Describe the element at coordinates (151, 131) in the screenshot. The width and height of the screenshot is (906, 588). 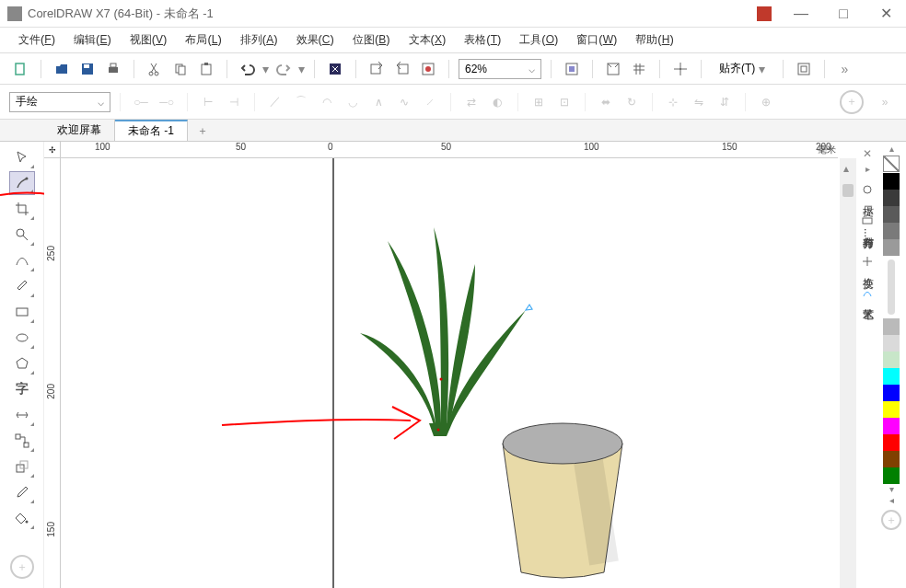
I see `tab-document: 未命名 -1` at that location.